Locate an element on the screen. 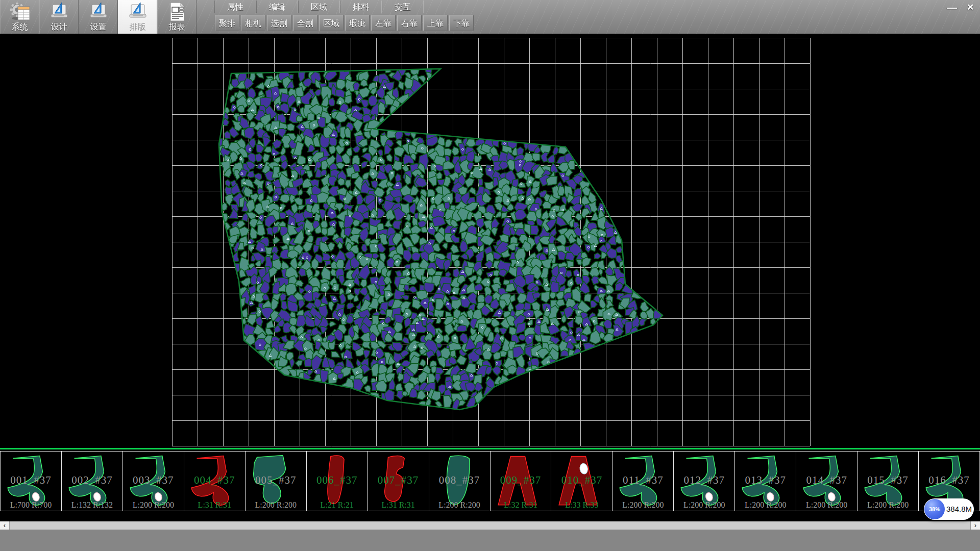 This screenshot has width=980, height=551. part-thumbnail: 006_#37L:21 R:21 is located at coordinates (337, 481).